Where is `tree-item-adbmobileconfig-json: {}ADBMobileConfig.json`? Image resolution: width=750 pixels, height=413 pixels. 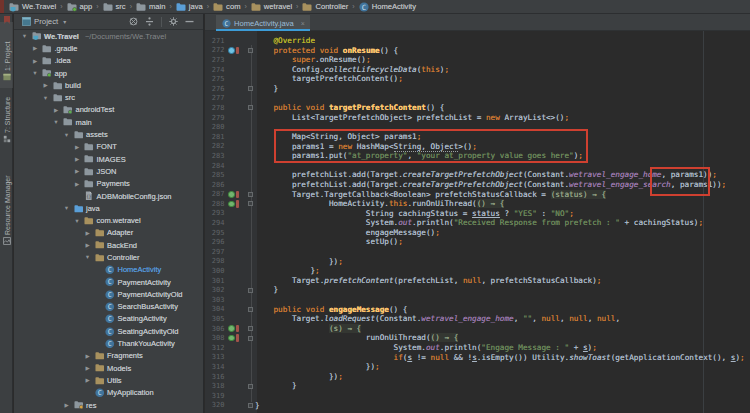
tree-item-adbmobileconfig-json: {}ADBMobileConfig.json is located at coordinates (108, 196).